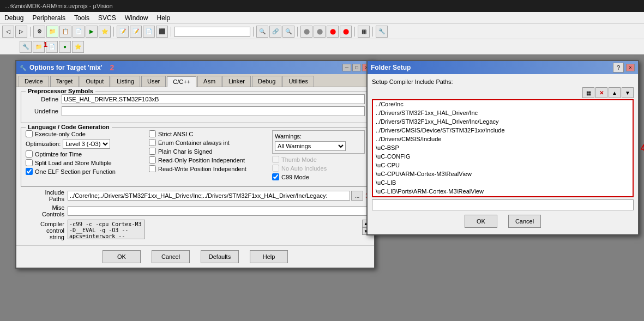 The image size is (644, 321). What do you see at coordinates (153, 160) in the screenshot?
I see `ro-pos-checkbox` at bounding box center [153, 160].